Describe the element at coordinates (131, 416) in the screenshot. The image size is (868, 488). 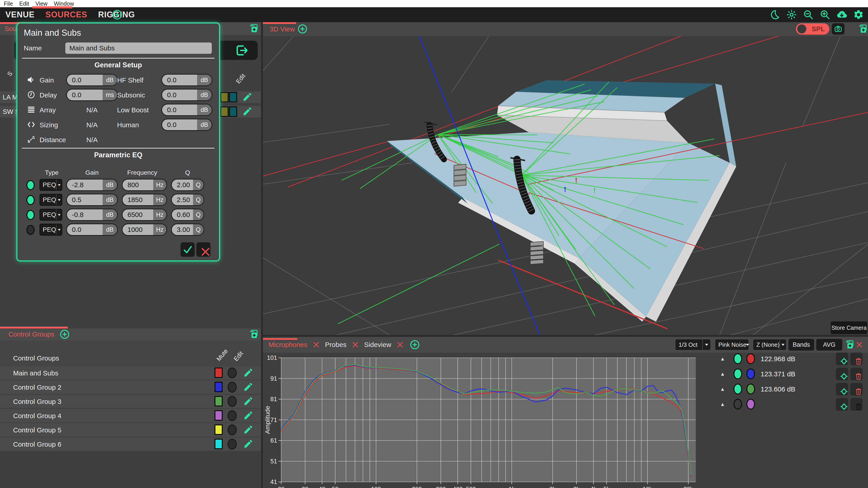
I see `control-group-row: Control Group 4` at that location.